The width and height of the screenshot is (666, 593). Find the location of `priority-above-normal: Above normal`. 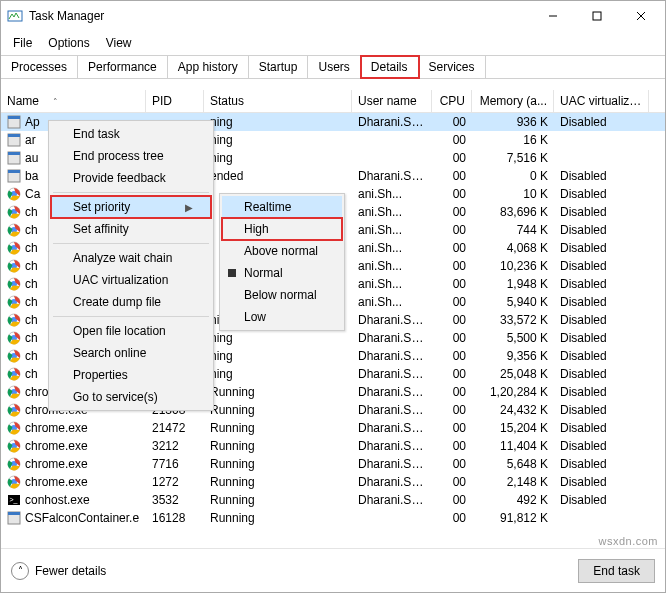

priority-above-normal: Above normal is located at coordinates (282, 251).